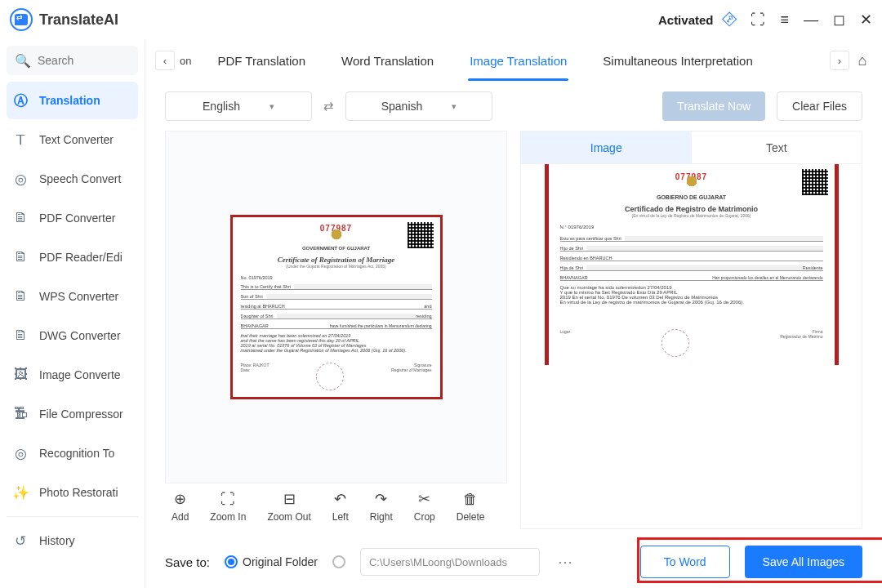 This screenshot has width=882, height=588. Describe the element at coordinates (72, 100) in the screenshot. I see `sidebar-item-translation: ⒶTranslation` at that location.